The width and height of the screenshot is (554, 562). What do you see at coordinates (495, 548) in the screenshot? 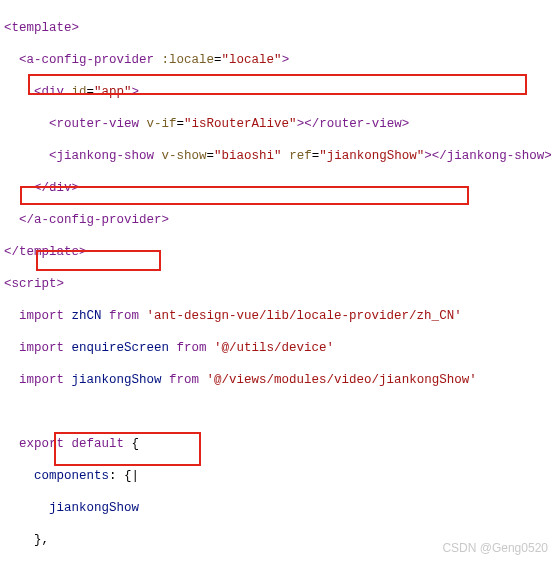
I see `watermark: CSDN @Geng0520` at bounding box center [495, 548].